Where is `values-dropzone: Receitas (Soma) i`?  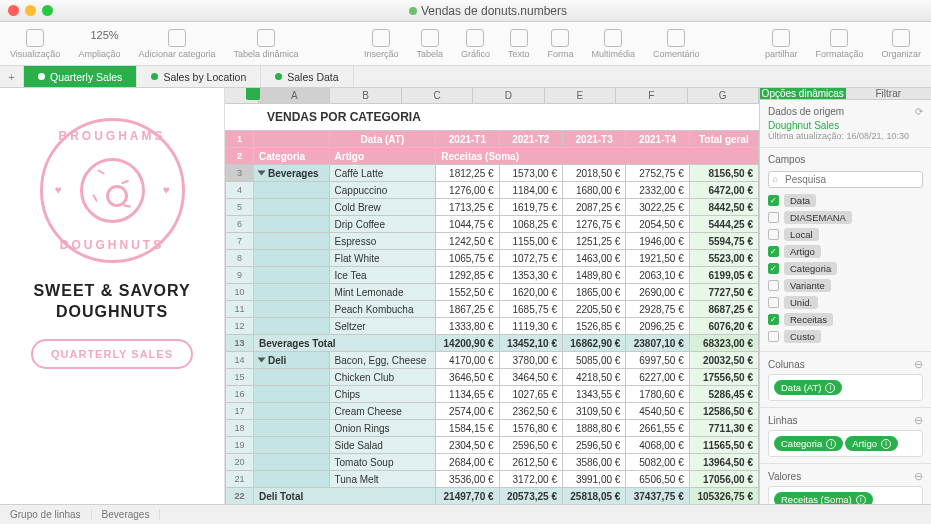
values-dropzone: Receitas (Soma) i is located at coordinates (846, 495).